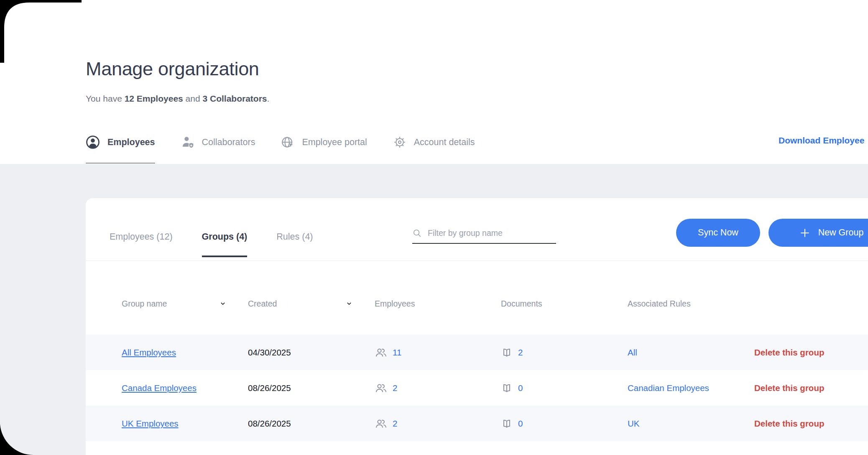  What do you see at coordinates (177, 99) in the screenshot?
I see `subtitle: You have 12 Employees and 3 Collaborator…` at bounding box center [177, 99].